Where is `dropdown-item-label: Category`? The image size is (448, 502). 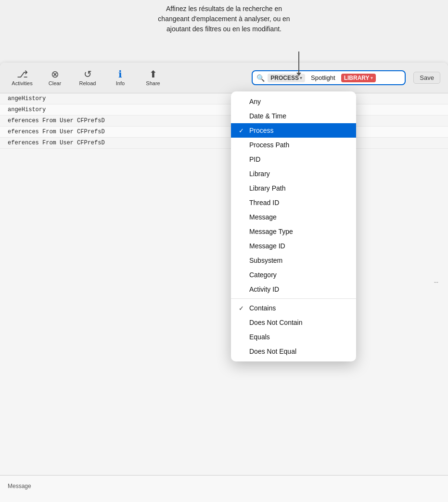
dropdown-item-label: Category is located at coordinates (263, 275).